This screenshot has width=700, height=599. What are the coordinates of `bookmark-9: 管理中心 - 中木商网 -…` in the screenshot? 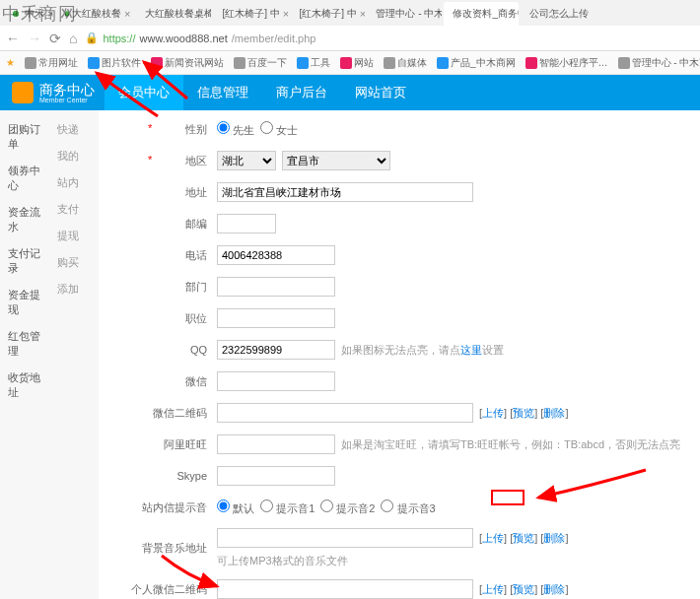 It's located at (659, 63).